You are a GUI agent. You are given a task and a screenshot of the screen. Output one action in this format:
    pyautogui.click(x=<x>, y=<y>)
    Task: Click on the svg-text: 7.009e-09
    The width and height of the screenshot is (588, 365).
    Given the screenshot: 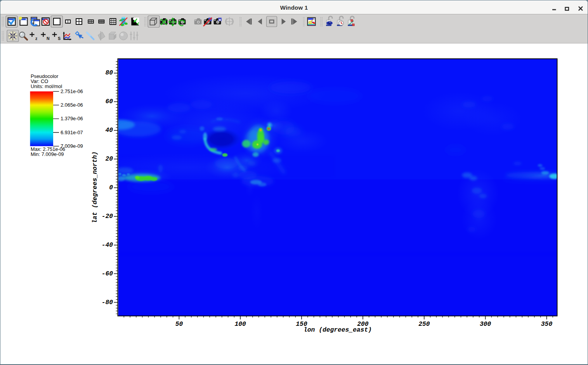 What is the action you would take?
    pyautogui.click(x=72, y=146)
    